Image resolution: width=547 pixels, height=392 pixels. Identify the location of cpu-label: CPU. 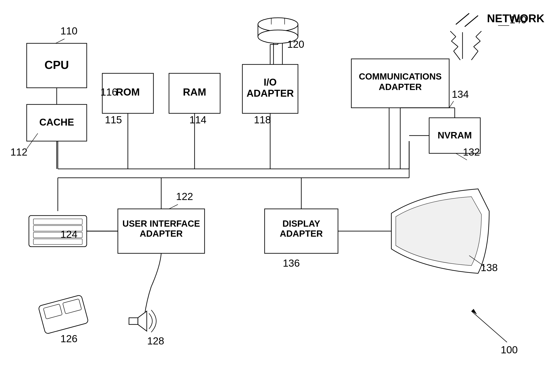
(57, 65).